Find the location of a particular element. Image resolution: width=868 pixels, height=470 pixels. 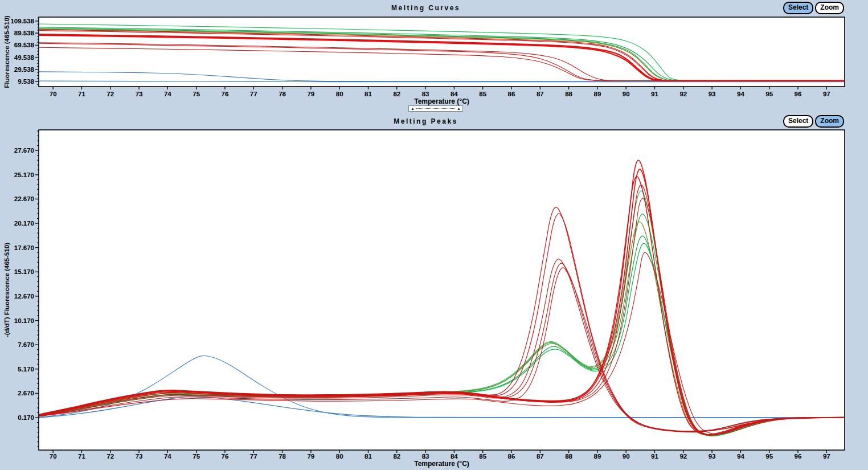

svg-text: 7.670 is located at coordinates (26, 345).